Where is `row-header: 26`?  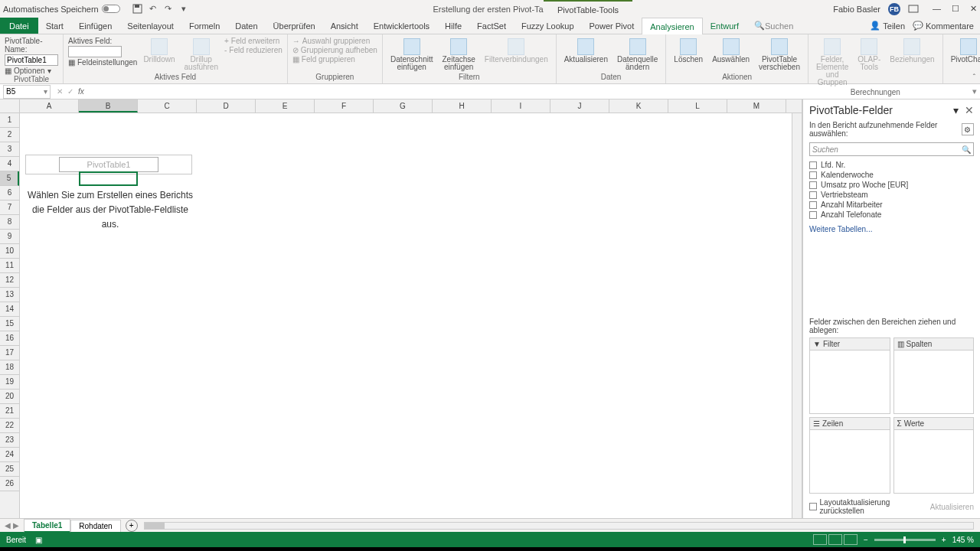
row-header: 26 is located at coordinates (9, 484).